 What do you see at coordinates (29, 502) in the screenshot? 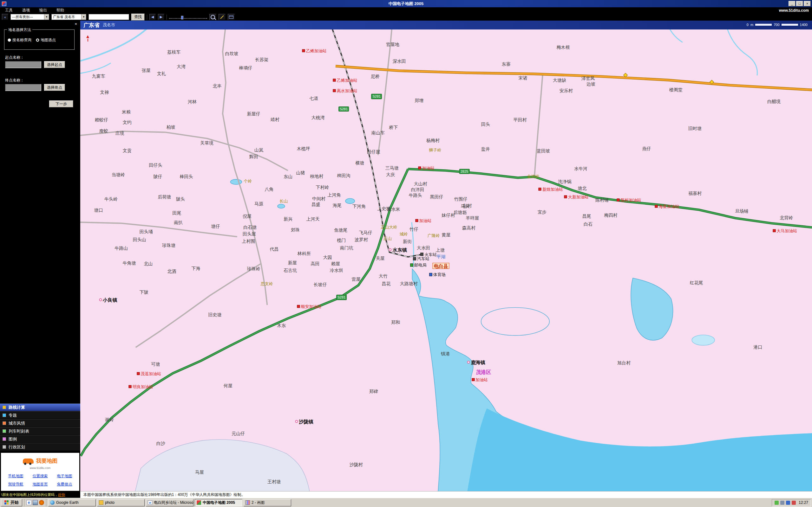
I see `ie-quicklaunch-icon: e` at bounding box center [29, 502].